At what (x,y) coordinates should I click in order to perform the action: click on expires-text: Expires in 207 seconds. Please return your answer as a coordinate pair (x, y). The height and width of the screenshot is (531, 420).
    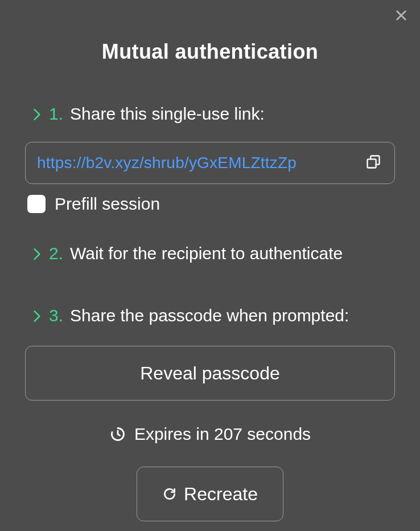
    Looking at the image, I should click on (223, 434).